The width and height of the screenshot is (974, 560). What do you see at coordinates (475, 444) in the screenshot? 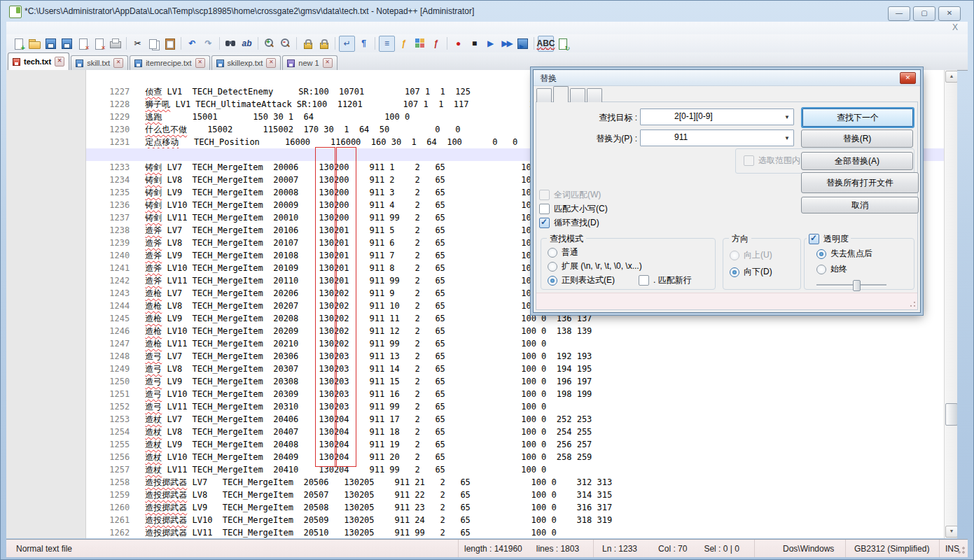
I see `editor-line: 1256造杖 LV10 TECH_MergeItem 20409 130204 …` at bounding box center [475, 444].